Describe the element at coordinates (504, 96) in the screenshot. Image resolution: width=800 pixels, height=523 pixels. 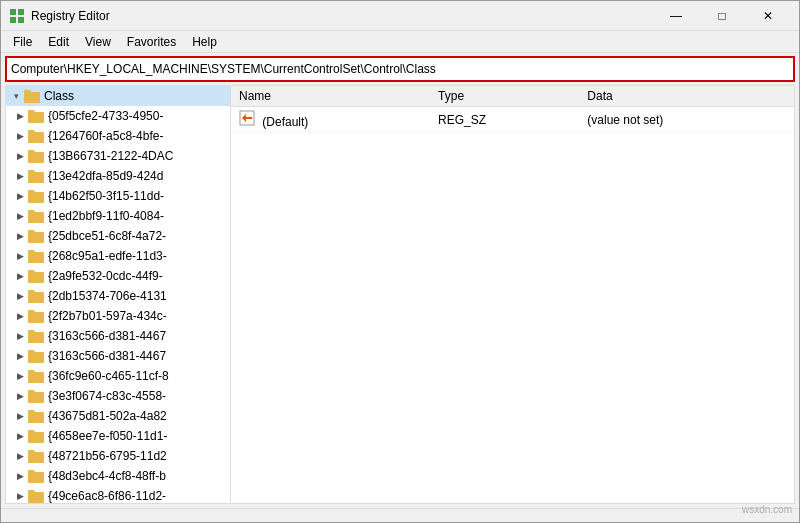
I see `col-type: Type` at that location.